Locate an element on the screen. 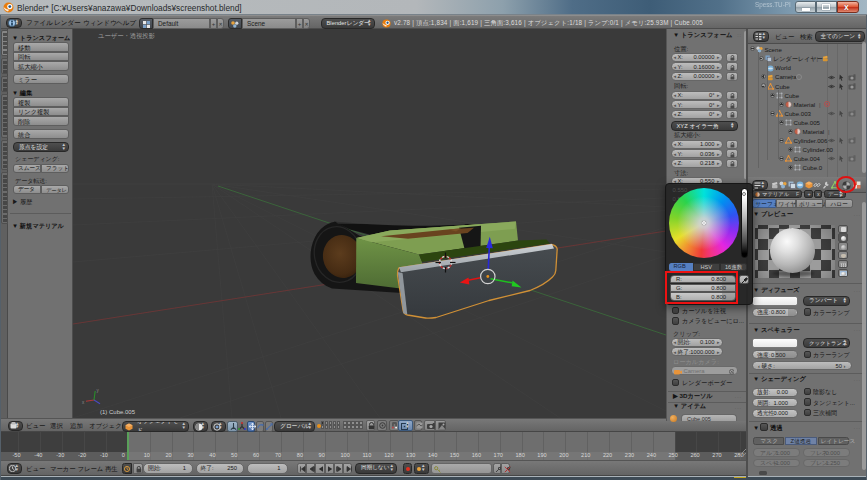 The image size is (867, 480). svg-text: (1) Cube.005 is located at coordinates (118, 412).